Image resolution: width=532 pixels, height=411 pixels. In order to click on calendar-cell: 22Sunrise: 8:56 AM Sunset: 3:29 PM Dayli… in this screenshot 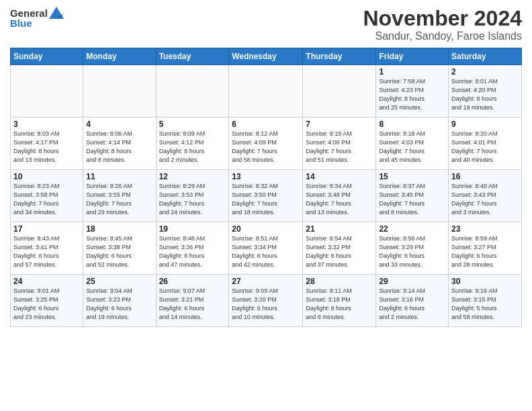, I will do `click(412, 248)`.